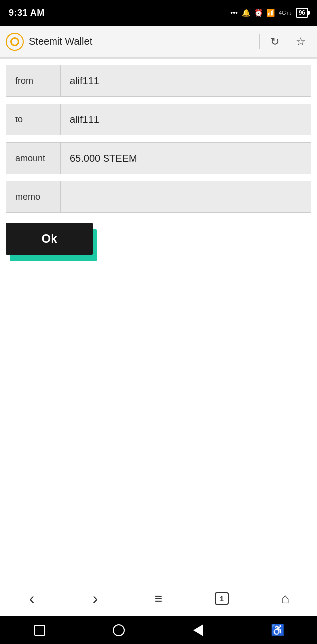 The image size is (317, 644). I want to click on forward-icon: ›, so click(95, 599).